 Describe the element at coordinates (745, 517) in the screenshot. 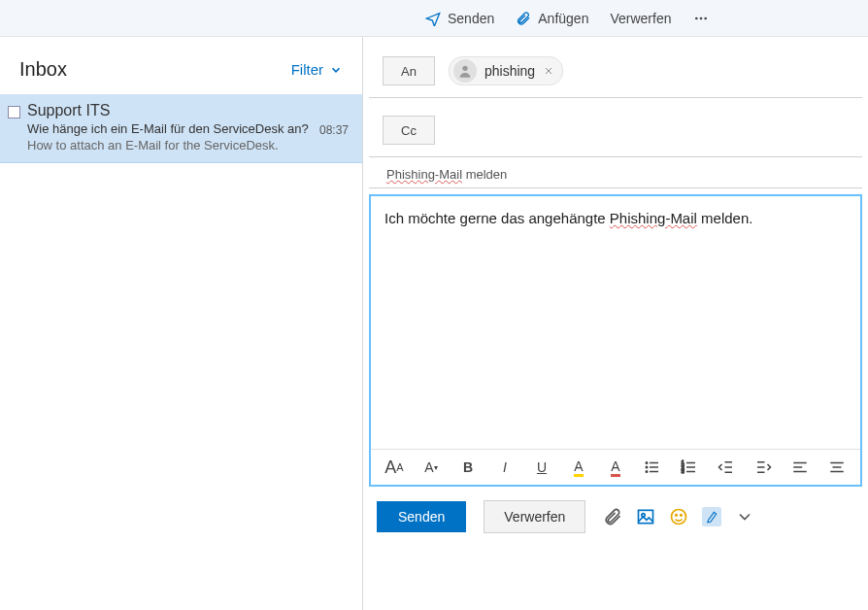

I see `more-actions-button` at that location.